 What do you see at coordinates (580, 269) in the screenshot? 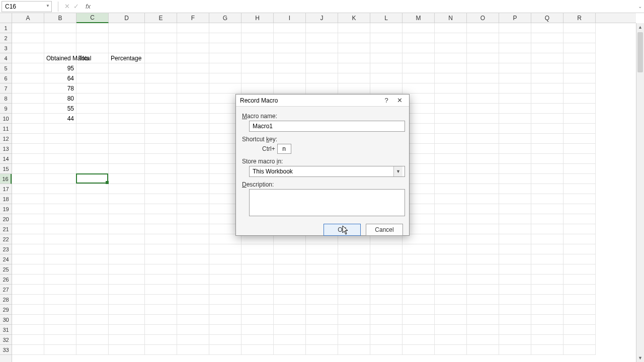
I see `cell-R25` at bounding box center [580, 269].